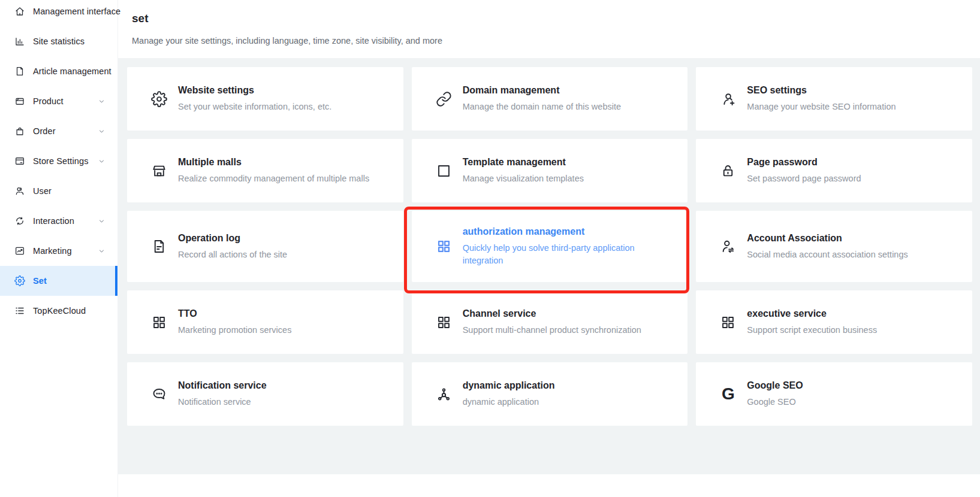 The height and width of the screenshot is (497, 980). Describe the element at coordinates (821, 107) in the screenshot. I see `card-description: Manage your website SEO information` at that location.